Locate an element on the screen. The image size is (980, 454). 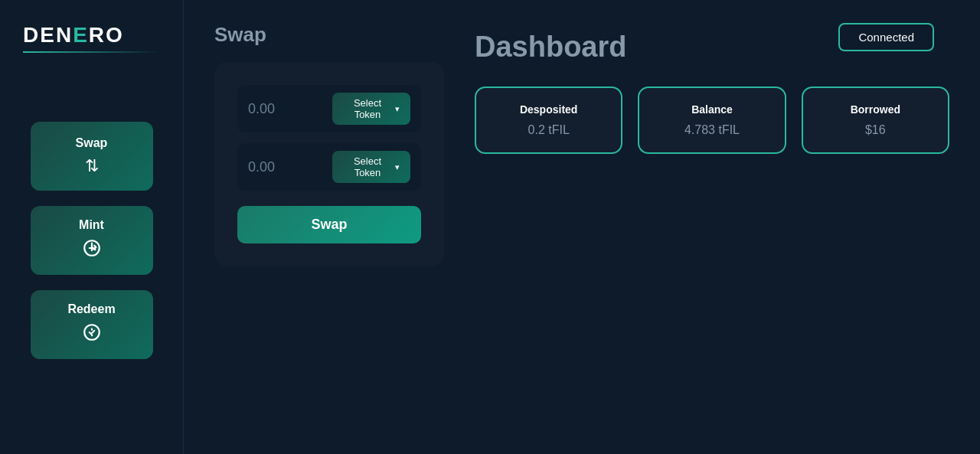
logo-text-start: DEN is located at coordinates (47, 35).